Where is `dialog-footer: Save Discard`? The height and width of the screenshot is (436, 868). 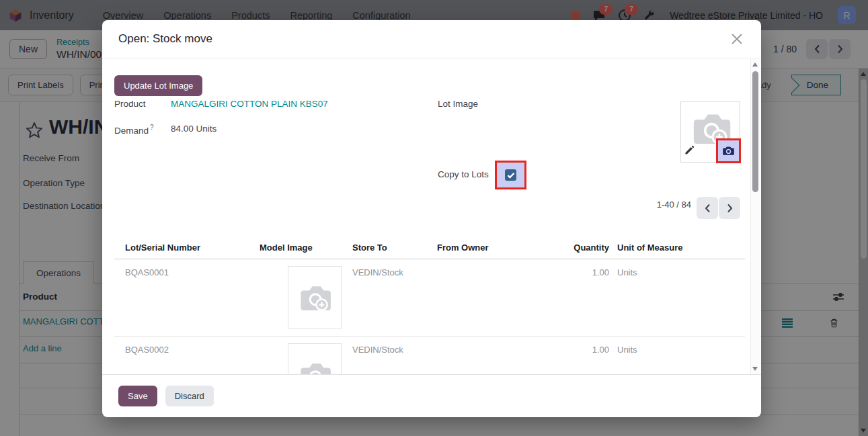
dialog-footer: Save Discard is located at coordinates (432, 396).